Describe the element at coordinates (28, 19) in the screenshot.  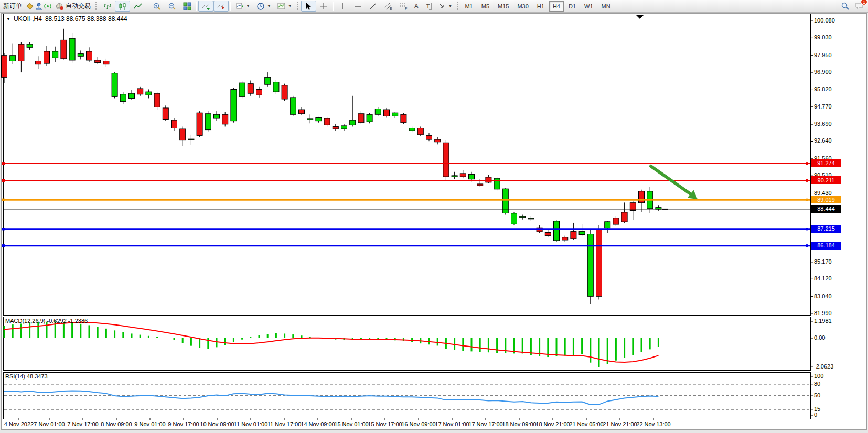
I see `symbol-period-label: UKOil-,H4` at that location.